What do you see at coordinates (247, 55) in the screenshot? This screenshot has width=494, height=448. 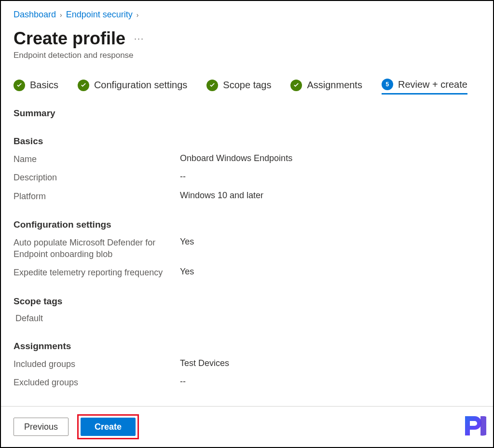 I see `page-subtitle: Endpoint detection and response` at bounding box center [247, 55].